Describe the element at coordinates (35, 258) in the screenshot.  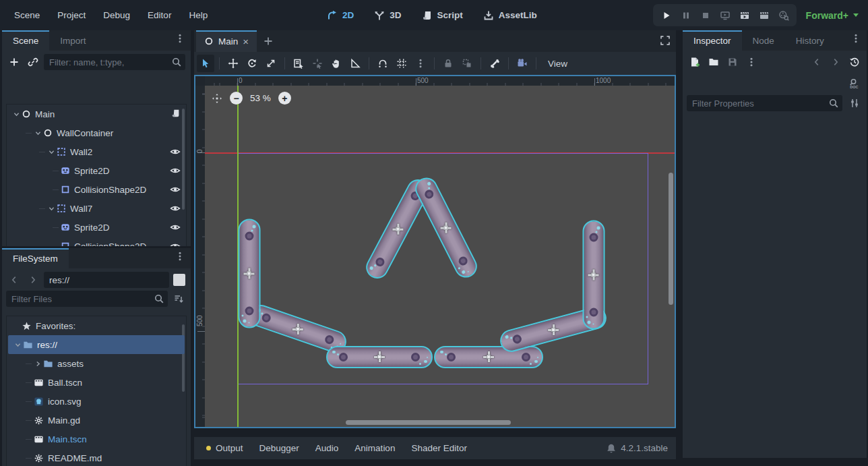
I see `tab-filesystem: FileSystem` at that location.